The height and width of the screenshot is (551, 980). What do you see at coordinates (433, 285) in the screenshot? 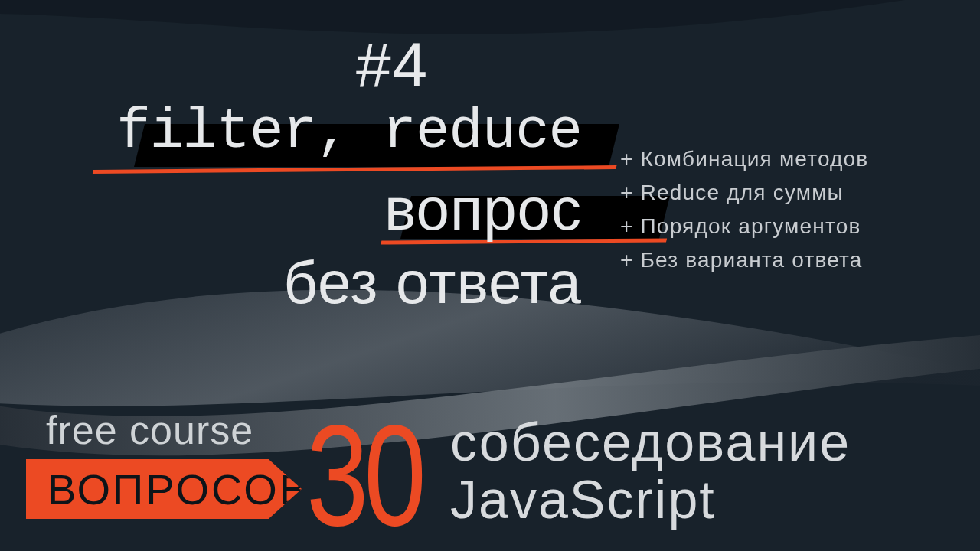
I see `headline-line-3: без ответа` at bounding box center [433, 285].